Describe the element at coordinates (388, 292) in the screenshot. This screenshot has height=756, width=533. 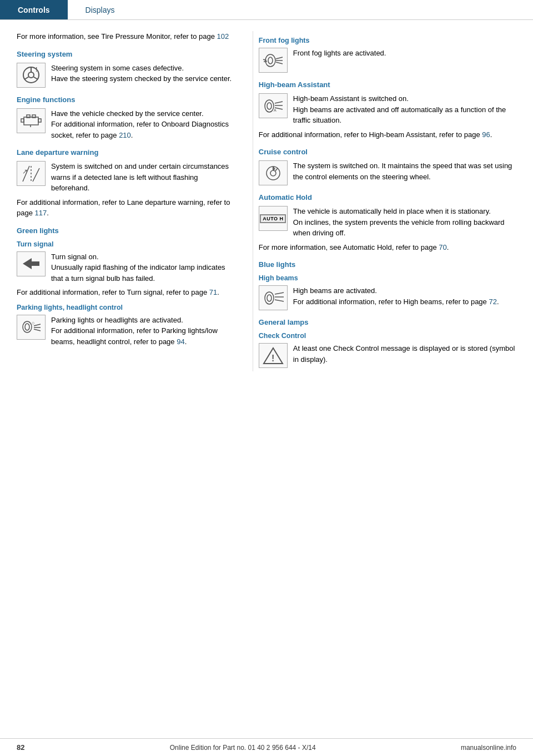
I see `high-beams-section: High beams High beams are activated. For…` at that location.